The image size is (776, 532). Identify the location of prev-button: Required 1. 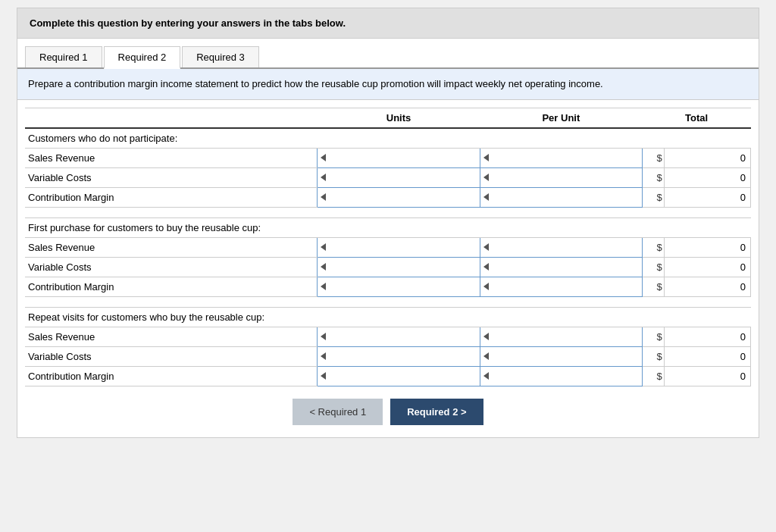
(338, 412).